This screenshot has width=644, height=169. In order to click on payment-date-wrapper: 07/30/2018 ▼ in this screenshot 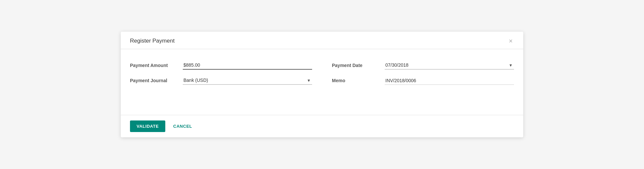, I will do `click(449, 65)`.